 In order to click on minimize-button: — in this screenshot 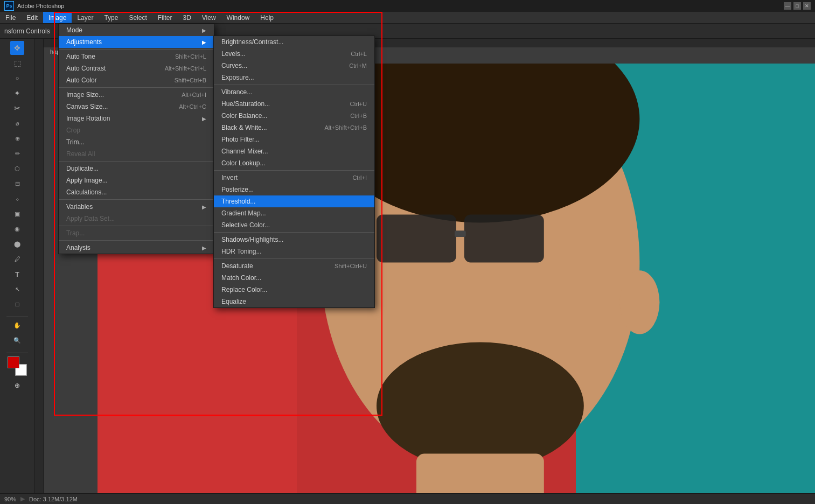, I will do `click(788, 6)`.